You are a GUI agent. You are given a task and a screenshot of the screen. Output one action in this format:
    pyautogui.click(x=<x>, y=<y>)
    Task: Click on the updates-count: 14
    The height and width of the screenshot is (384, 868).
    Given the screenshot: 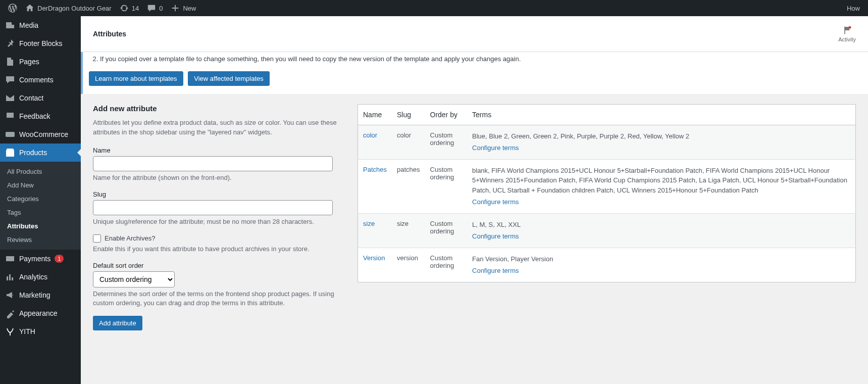 What is the action you would take?
    pyautogui.click(x=135, y=8)
    